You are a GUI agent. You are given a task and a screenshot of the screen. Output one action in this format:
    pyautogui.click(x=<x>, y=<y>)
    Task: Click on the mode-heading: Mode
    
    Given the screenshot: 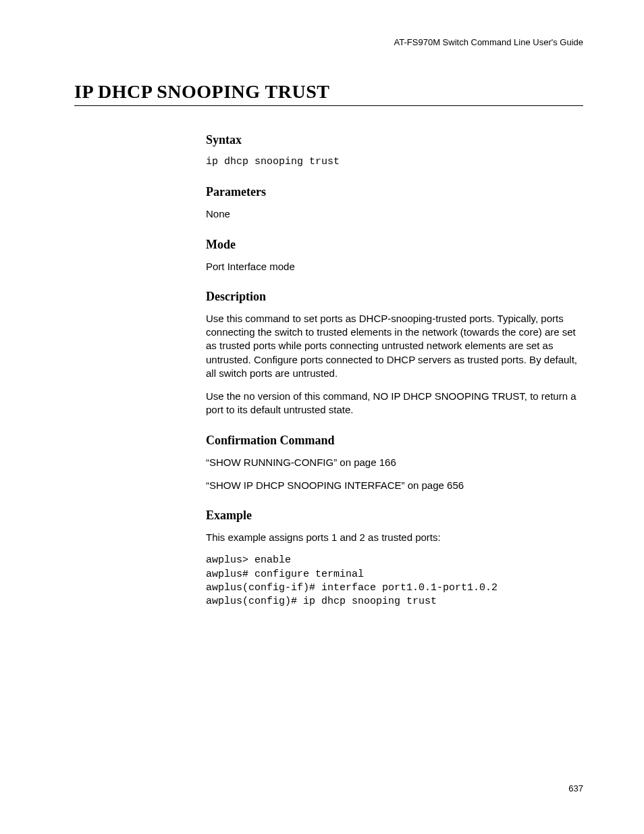 What is the action you would take?
    pyautogui.click(x=394, y=244)
    